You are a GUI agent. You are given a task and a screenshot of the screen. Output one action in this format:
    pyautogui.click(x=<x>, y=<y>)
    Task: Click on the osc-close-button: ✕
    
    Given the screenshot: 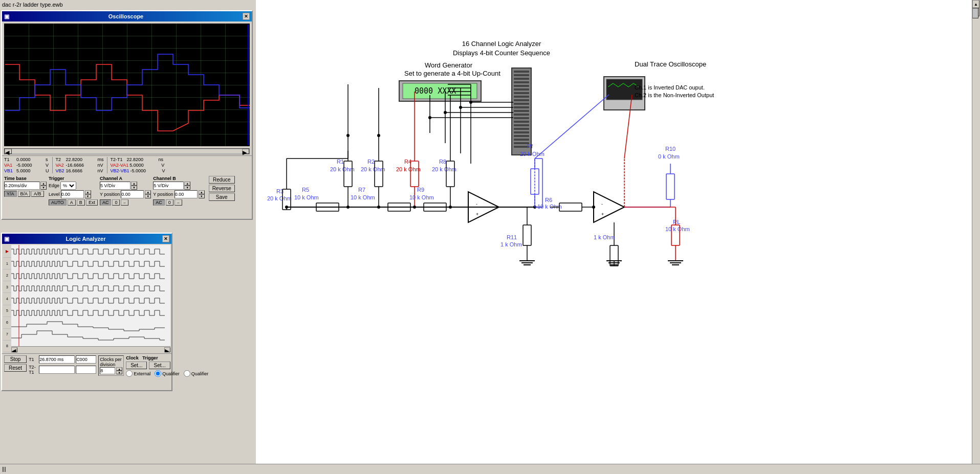 What is the action you would take?
    pyautogui.click(x=246, y=16)
    